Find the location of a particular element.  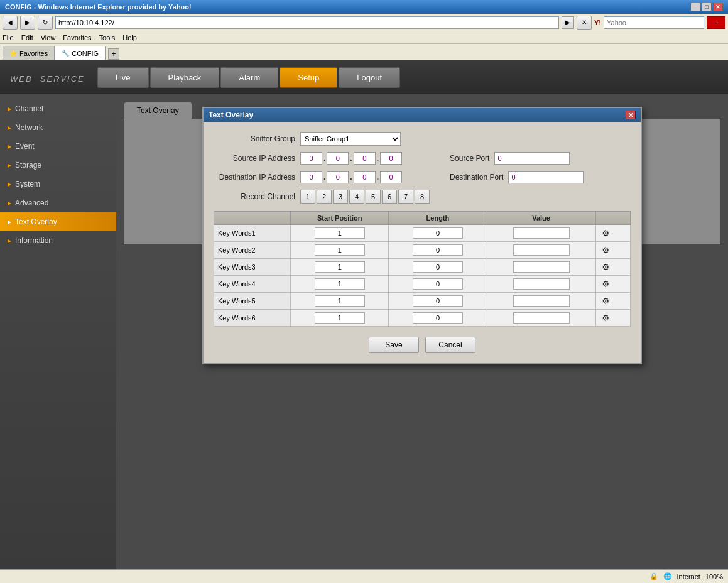

kw-gear-0: ⚙ is located at coordinates (613, 234).